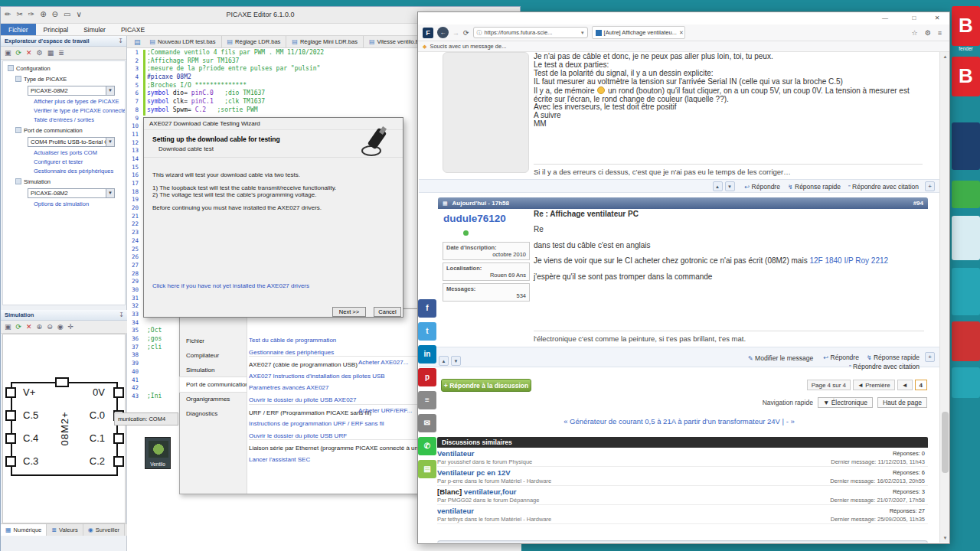  Describe the element at coordinates (29, 53) in the screenshot. I see `explorer-tool-icon: ✕` at that location.